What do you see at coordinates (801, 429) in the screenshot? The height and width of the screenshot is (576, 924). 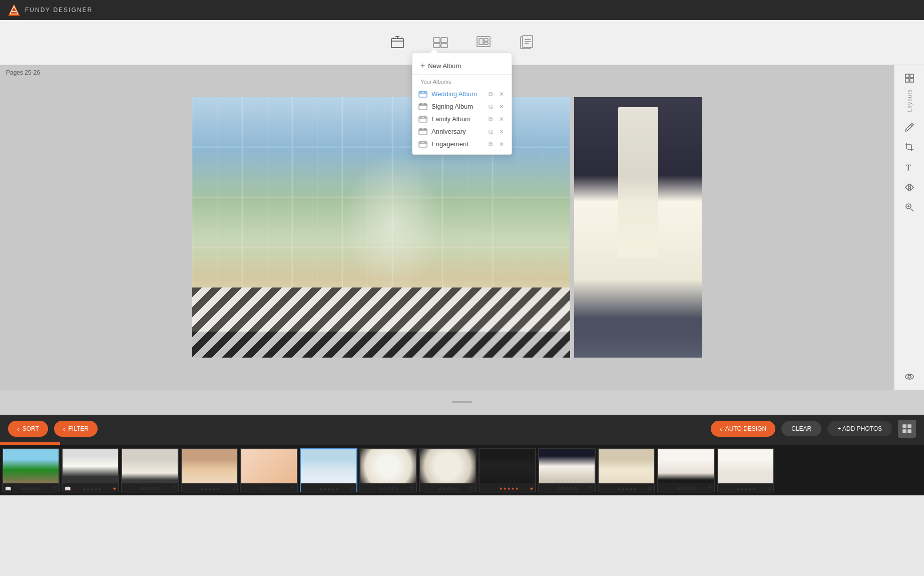 I see `clear-button: CLEAR` at bounding box center [801, 429].